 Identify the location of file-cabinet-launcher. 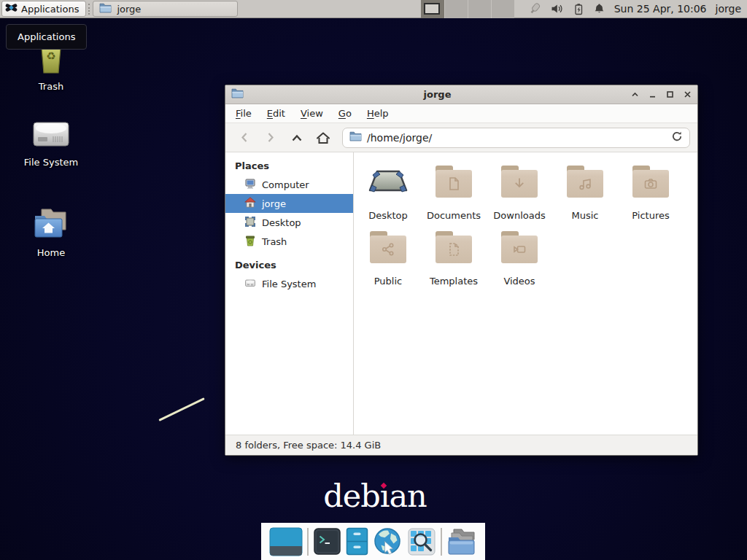
(357, 541).